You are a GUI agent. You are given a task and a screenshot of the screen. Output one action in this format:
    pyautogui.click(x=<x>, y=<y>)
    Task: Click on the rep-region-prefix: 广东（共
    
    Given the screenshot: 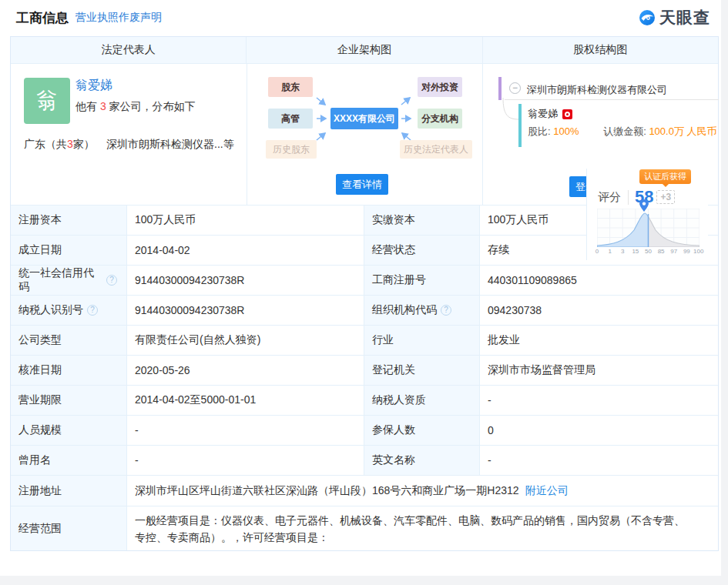 What is the action you would take?
    pyautogui.click(x=45, y=144)
    